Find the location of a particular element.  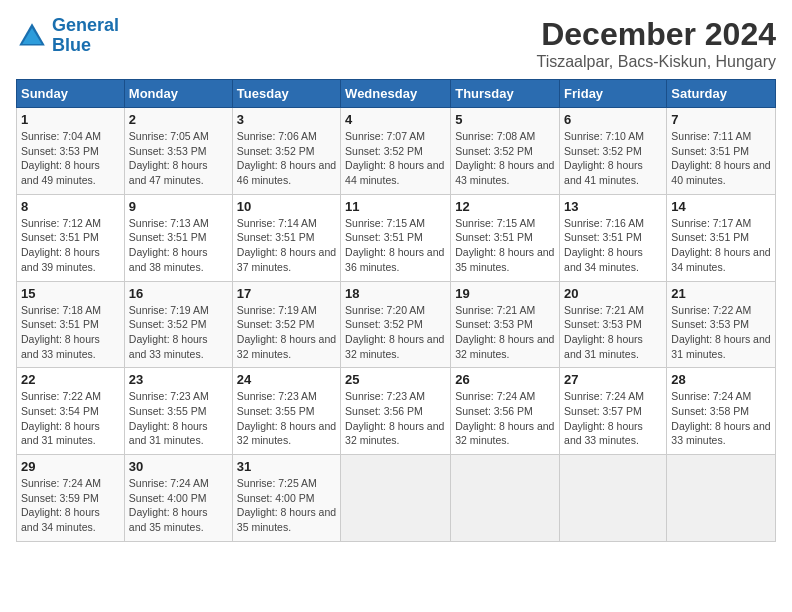

calendar-cell: 19 Sunrise: 7:21 AM Sunset: 3:53 PM Dayl… is located at coordinates (506, 324).